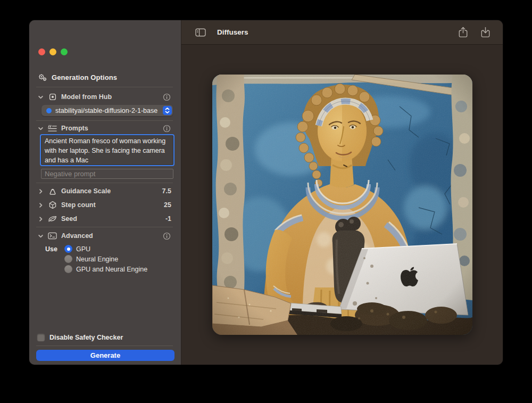 The height and width of the screenshot is (403, 532). I want to click on generation-options-header: Generation Options, so click(78, 77).